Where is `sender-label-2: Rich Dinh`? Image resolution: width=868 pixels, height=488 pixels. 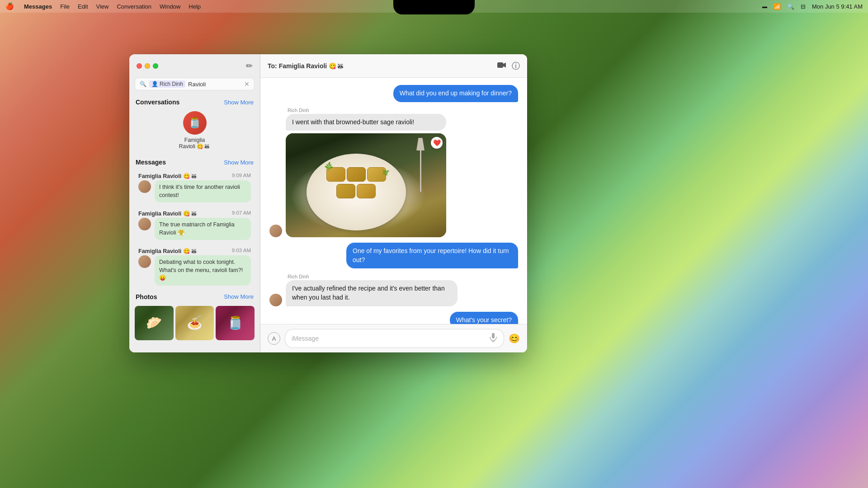
sender-label-2: Rich Dinh is located at coordinates (366, 110).